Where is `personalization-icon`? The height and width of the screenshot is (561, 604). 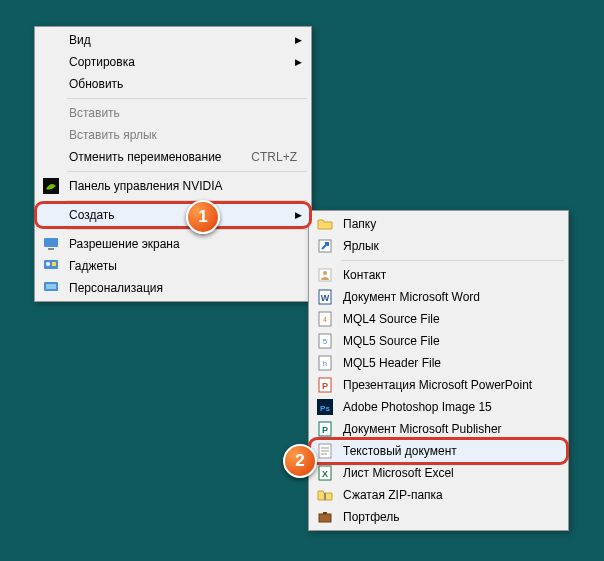
personalization-icon is located at coordinates (51, 288).